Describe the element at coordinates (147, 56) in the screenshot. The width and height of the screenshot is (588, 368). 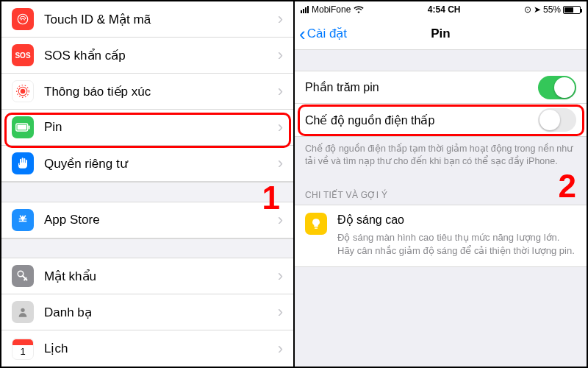
I see `settings-row-sos: SOS SOS khẩn cấp ›` at that location.